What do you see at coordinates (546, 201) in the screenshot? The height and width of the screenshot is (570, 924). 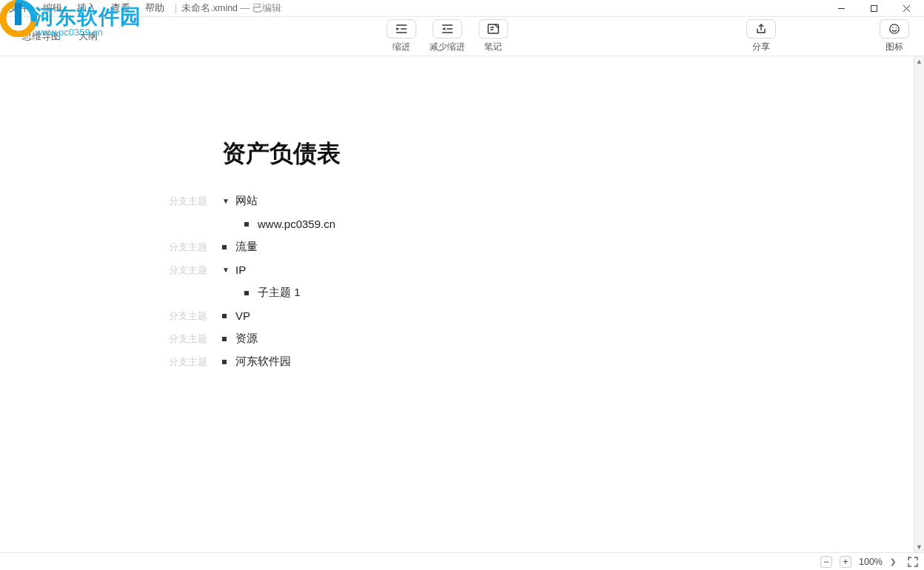 I see `outline-row: 分支主题▼网站` at bounding box center [546, 201].